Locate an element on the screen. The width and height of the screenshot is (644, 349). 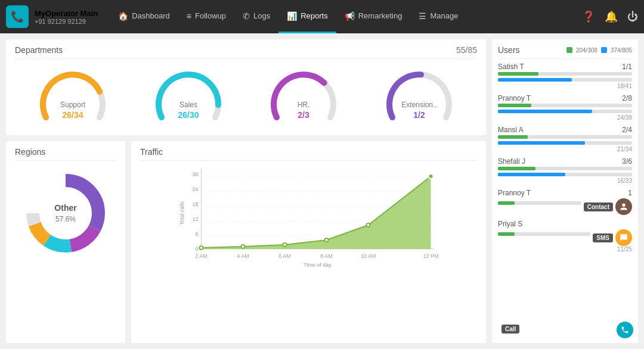
sms-button: SMS is located at coordinates (603, 238).